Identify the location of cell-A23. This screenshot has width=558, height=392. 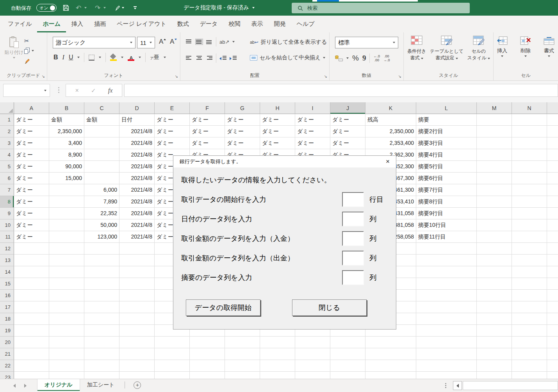
(32, 375).